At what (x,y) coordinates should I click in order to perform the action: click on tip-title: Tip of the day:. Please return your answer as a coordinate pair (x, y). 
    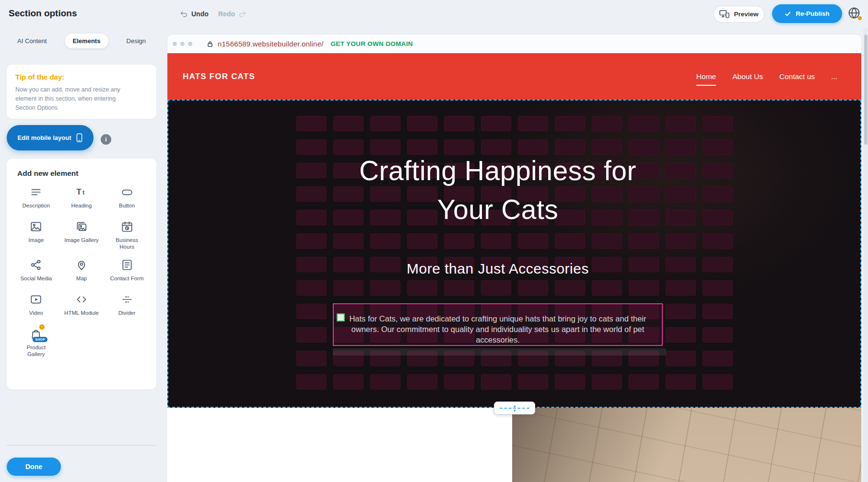
    Looking at the image, I should click on (82, 77).